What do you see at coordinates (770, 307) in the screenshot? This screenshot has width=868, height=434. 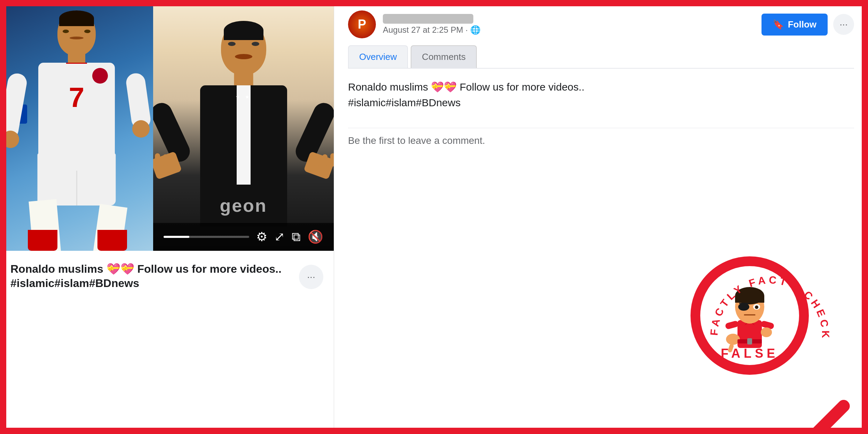 I see `svg-text: FACTLY FACT - CHECK` at bounding box center [770, 307].